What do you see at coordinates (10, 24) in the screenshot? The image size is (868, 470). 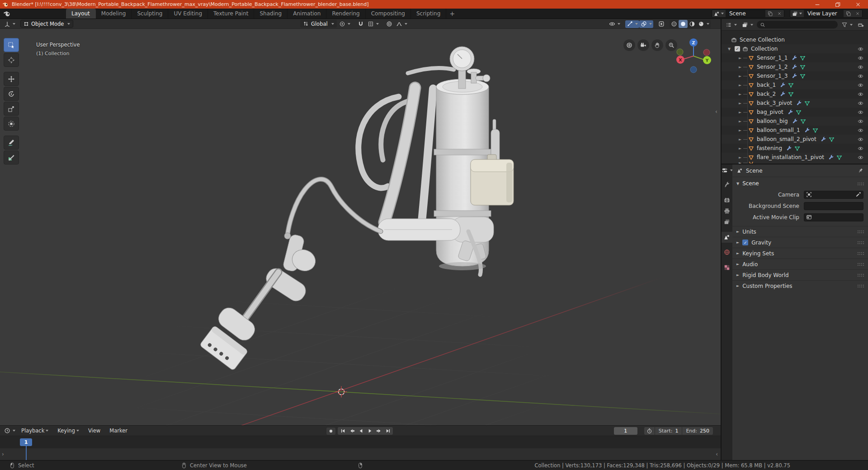 I see `editor-type-button` at bounding box center [10, 24].